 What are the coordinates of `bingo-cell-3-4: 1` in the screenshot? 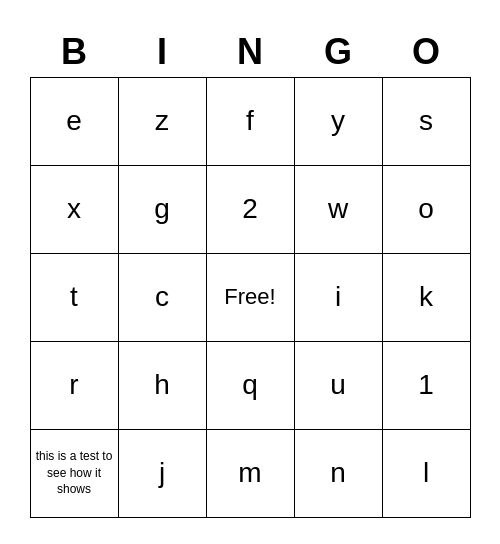 It's located at (427, 386).